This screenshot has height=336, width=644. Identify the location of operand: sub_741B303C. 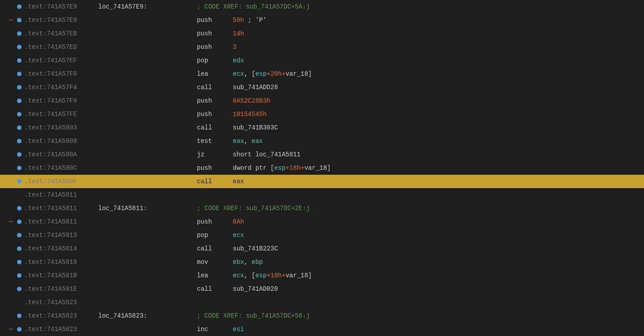
(256, 128).